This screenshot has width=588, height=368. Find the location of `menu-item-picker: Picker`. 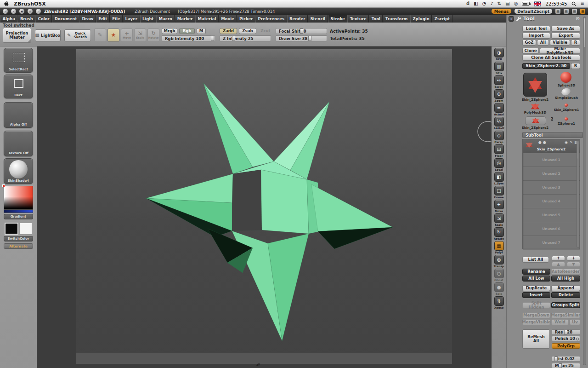

menu-item-picker: Picker is located at coordinates (246, 18).